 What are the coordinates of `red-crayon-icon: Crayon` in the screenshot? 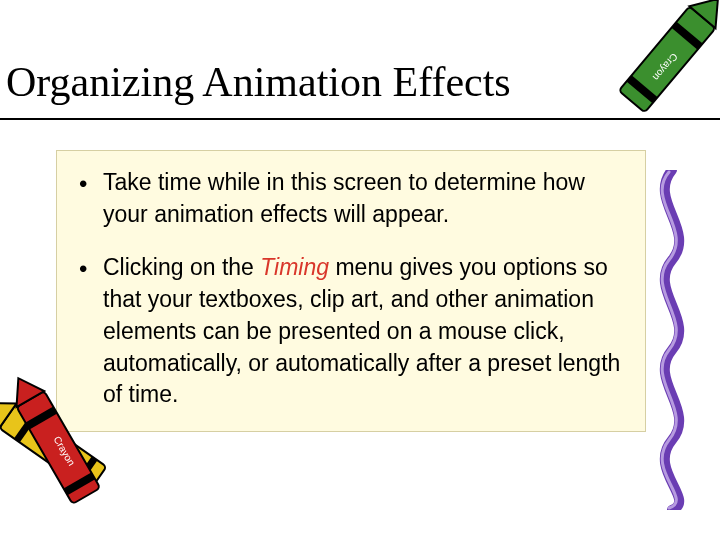 It's located at (75, 451).